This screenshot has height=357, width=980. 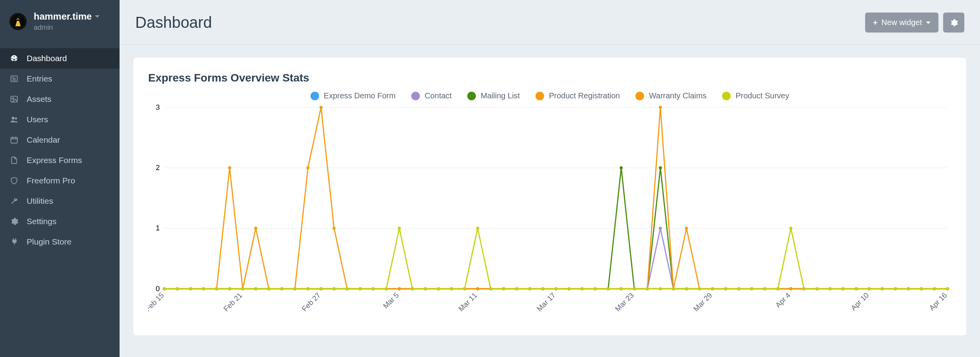 What do you see at coordinates (468, 302) in the screenshot?
I see `svg-text: Mar 11` at bounding box center [468, 302].